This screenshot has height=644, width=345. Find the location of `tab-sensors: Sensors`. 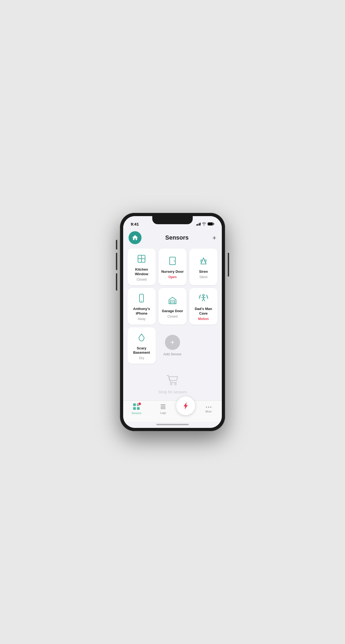

tab-sensors: Sensors is located at coordinates (136, 409).